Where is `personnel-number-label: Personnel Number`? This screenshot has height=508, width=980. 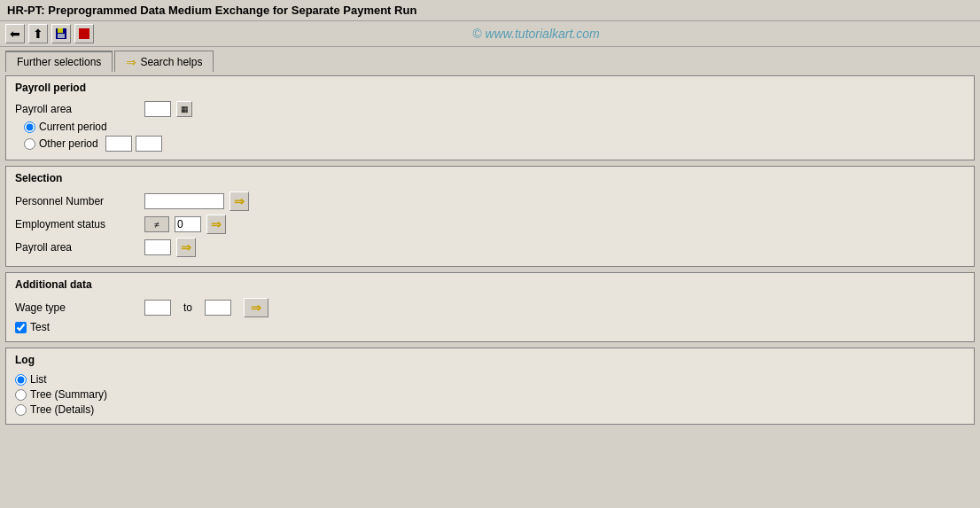
personnel-number-label: Personnel Number is located at coordinates (77, 201).